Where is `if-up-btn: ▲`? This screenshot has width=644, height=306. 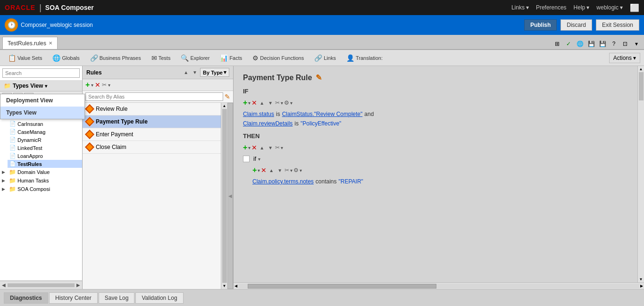
if-up-btn: ▲ is located at coordinates (262, 103).